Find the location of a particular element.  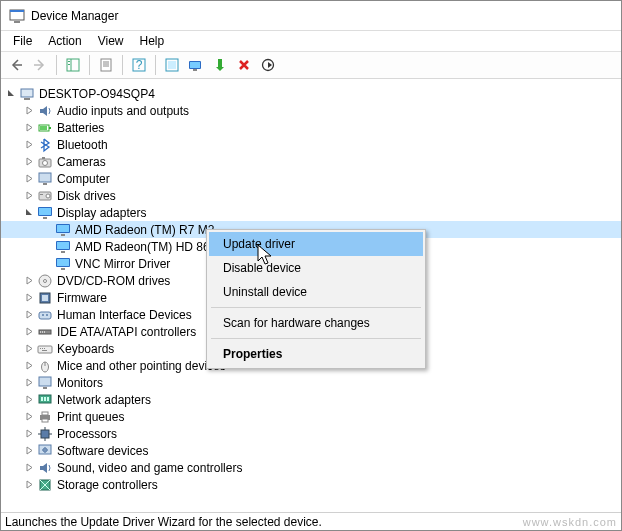

tree-category: Software devices is located at coordinates (311, 450).